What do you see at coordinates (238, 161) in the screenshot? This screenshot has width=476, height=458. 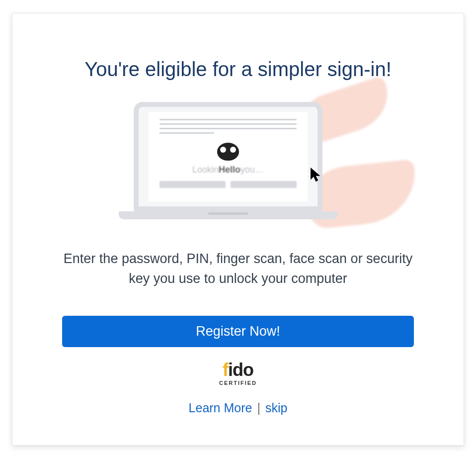 I see `illustration: LookinHelloyou…` at bounding box center [238, 161].